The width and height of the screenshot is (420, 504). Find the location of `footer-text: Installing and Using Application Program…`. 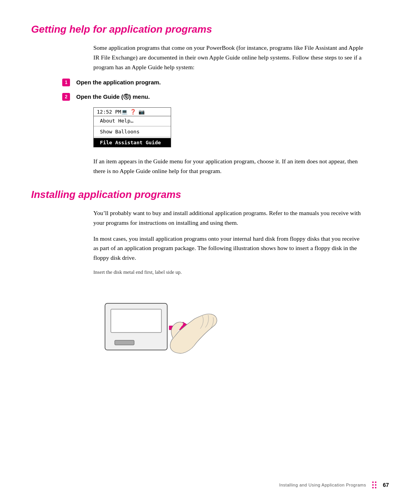

footer-text: Installing and Using Application Program… is located at coordinates (323, 485).